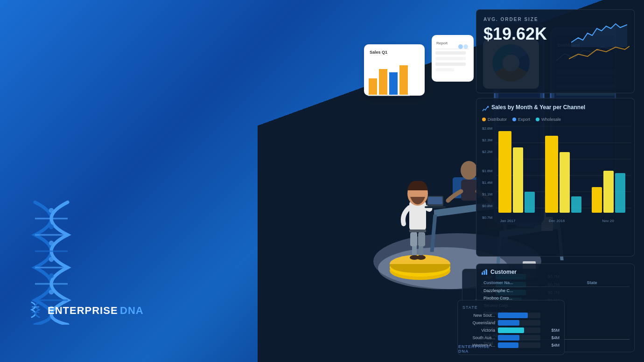  What do you see at coordinates (442, 43) in the screenshot?
I see `svg-text: Report` at bounding box center [442, 43].